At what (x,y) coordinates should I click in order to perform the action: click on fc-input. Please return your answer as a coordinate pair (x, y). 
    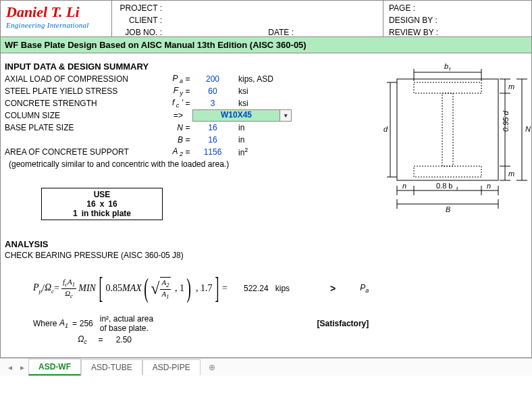
    Looking at the image, I should click on (213, 103).